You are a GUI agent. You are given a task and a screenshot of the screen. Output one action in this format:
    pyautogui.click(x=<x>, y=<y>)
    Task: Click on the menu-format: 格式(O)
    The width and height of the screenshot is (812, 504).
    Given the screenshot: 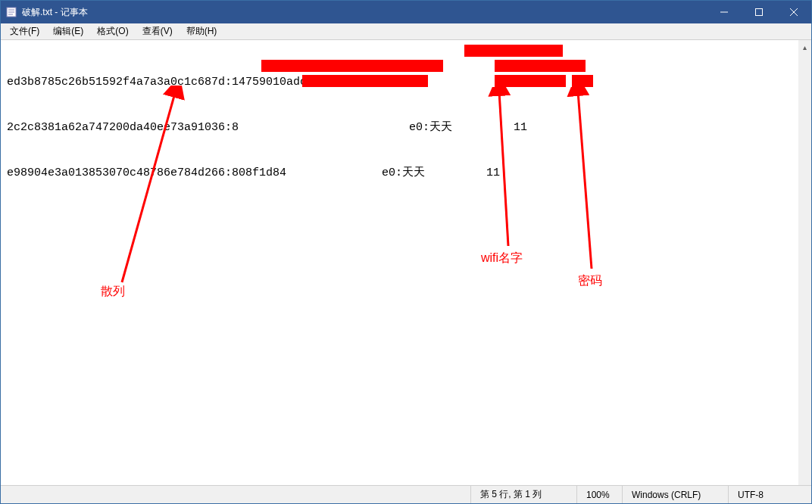 What is the action you would take?
    pyautogui.click(x=112, y=32)
    